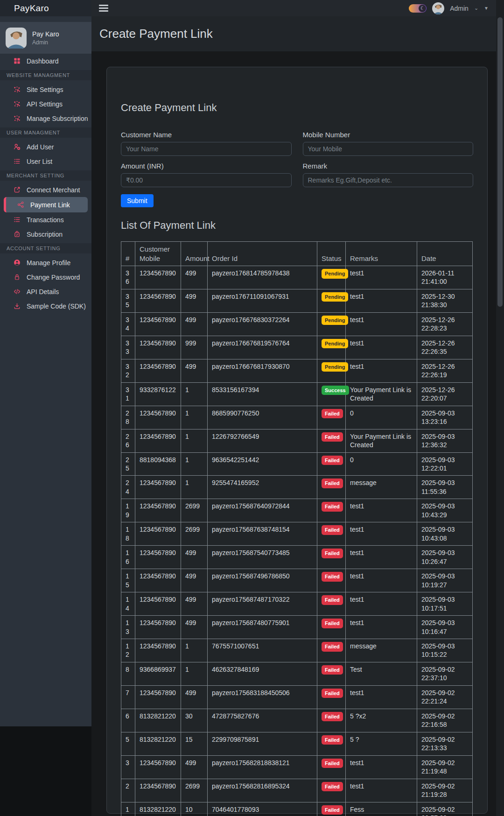 The height and width of the screenshot is (816, 504). I want to click on cell-order-id: payzero175682818838121, so click(262, 767).